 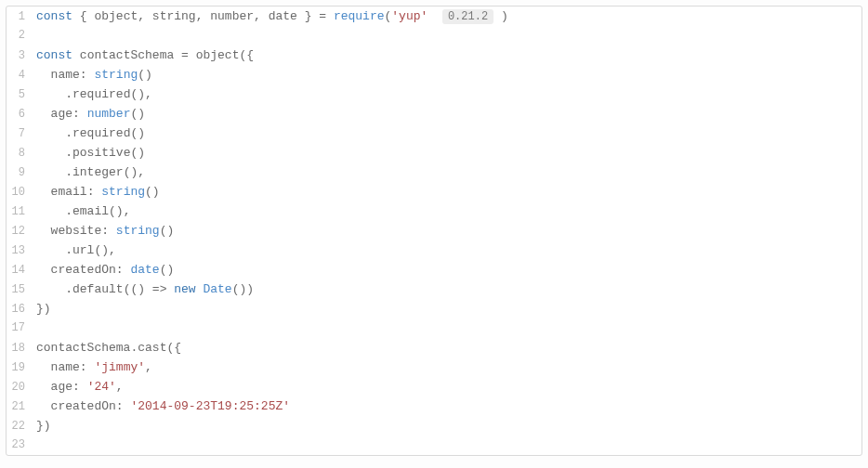 I want to click on code-content: .url(),, so click(x=74, y=251).